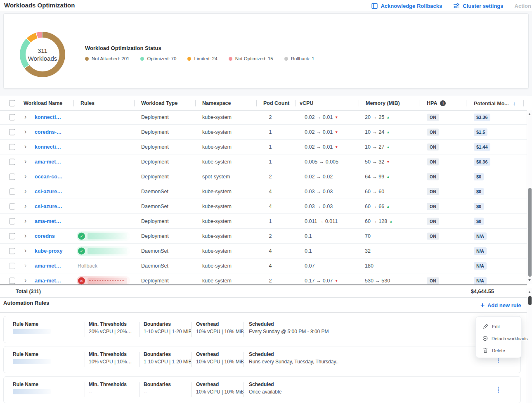 The image size is (532, 403). Describe the element at coordinates (251, 59) in the screenshot. I see `legend-item-not-optimized: Not Optimized: 15` at that location.